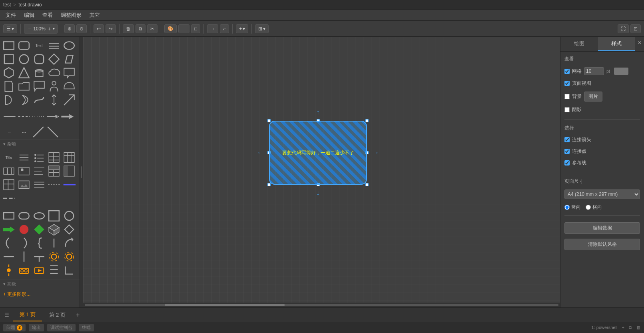 This screenshot has height=333, width=644. What do you see at coordinates (260, 153) in the screenshot?
I see `arrow-left: ←` at bounding box center [260, 153].